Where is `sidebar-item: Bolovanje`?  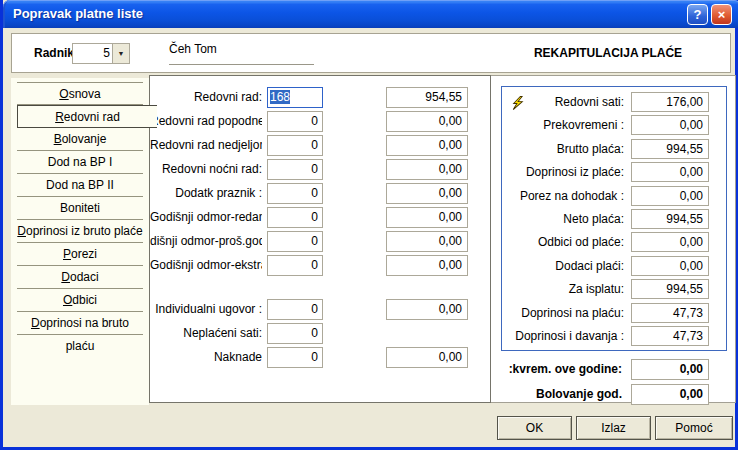 sidebar-item: Bolovanje is located at coordinates (80, 140).